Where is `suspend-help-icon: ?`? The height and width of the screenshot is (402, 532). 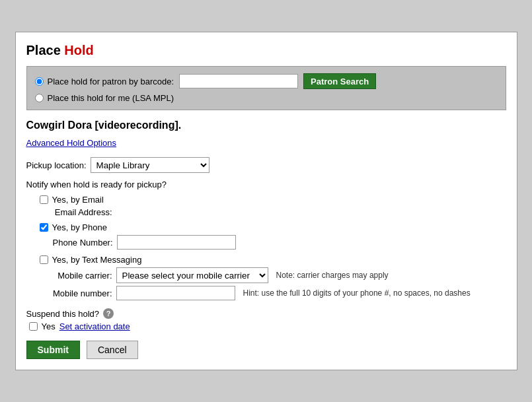
suspend-help-icon: ? is located at coordinates (108, 314).